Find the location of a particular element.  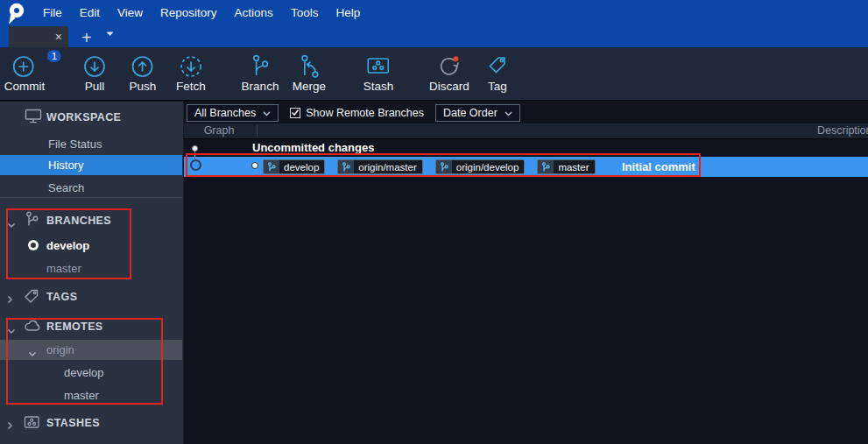

show-remote-branches-option: Show Remote Branches is located at coordinates (357, 113).